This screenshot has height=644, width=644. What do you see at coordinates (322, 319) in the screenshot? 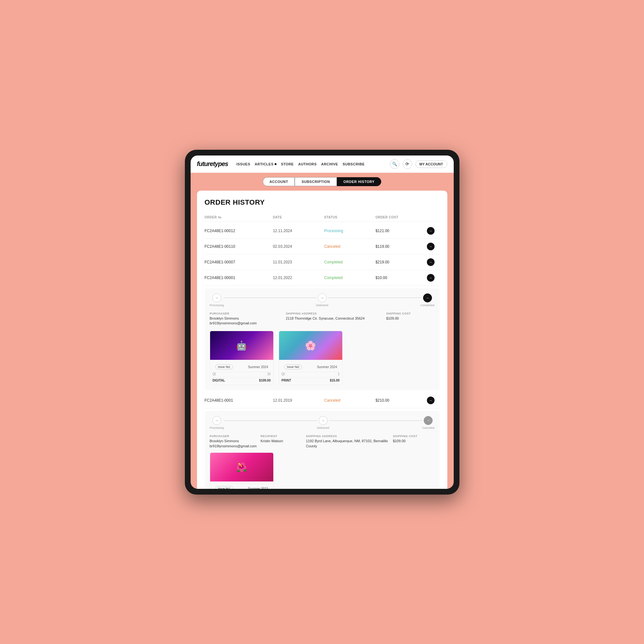
I see `detail-info: PURCHASER Brooklyn Simmons br919lynsimmo…` at bounding box center [322, 319].